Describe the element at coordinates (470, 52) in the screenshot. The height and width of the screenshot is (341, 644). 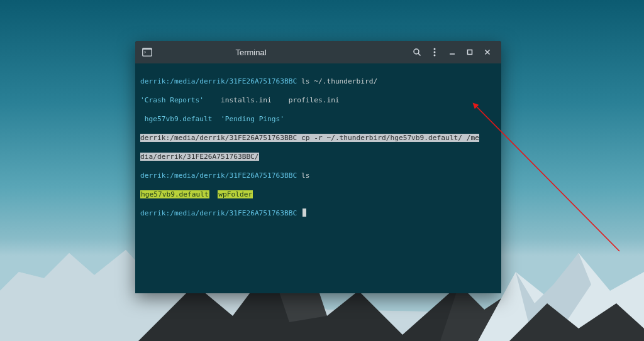
I see `maximize-button` at that location.